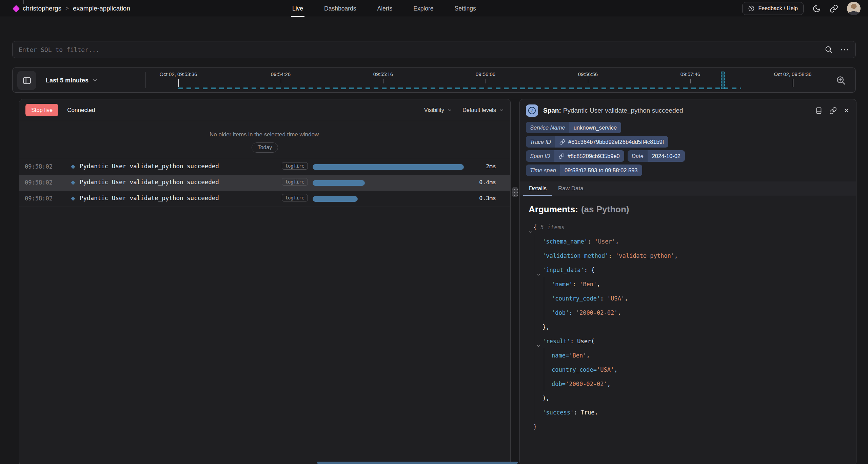 The width and height of the screenshot is (868, 464). What do you see at coordinates (543, 170) in the screenshot?
I see `badge-label: Time span` at bounding box center [543, 170].